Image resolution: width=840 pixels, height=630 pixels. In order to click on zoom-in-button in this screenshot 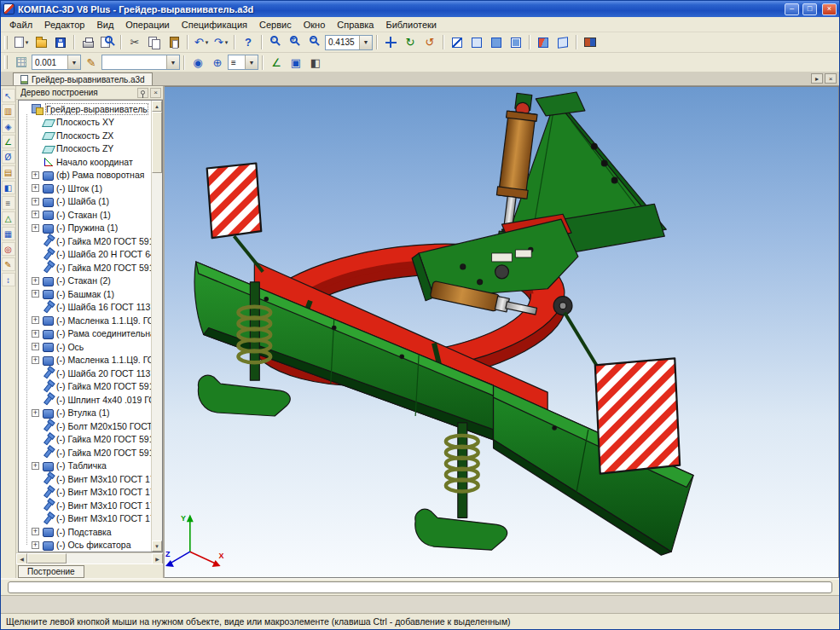, I will do `click(295, 43)`.